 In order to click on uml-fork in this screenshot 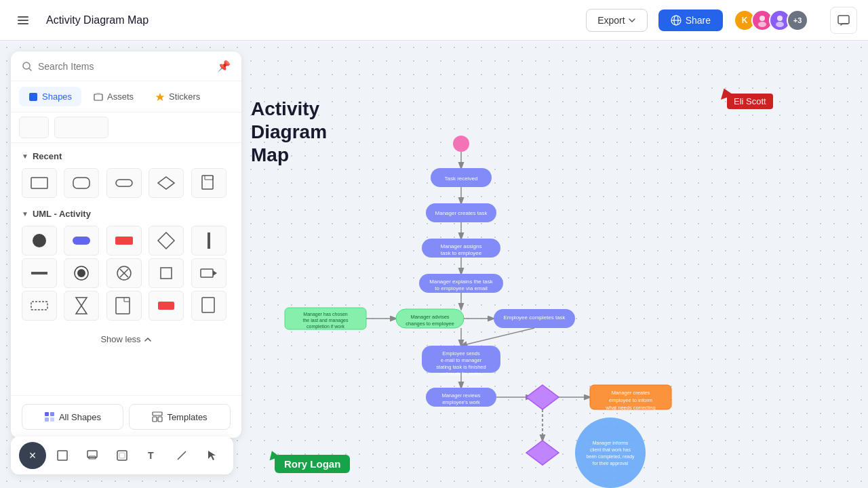, I will do `click(209, 241)`.